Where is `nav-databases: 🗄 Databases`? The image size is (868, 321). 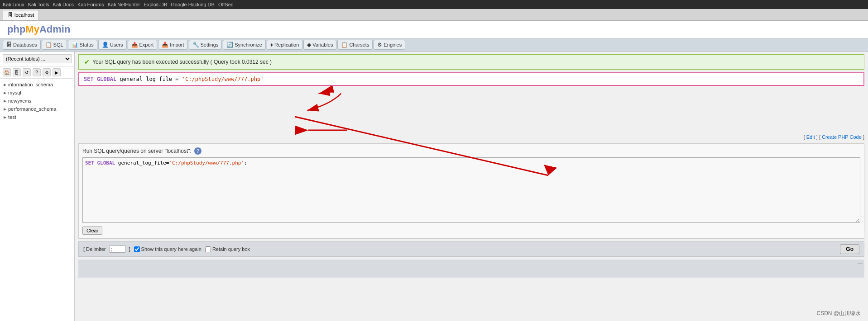
nav-databases: 🗄 Databases is located at coordinates (22, 45).